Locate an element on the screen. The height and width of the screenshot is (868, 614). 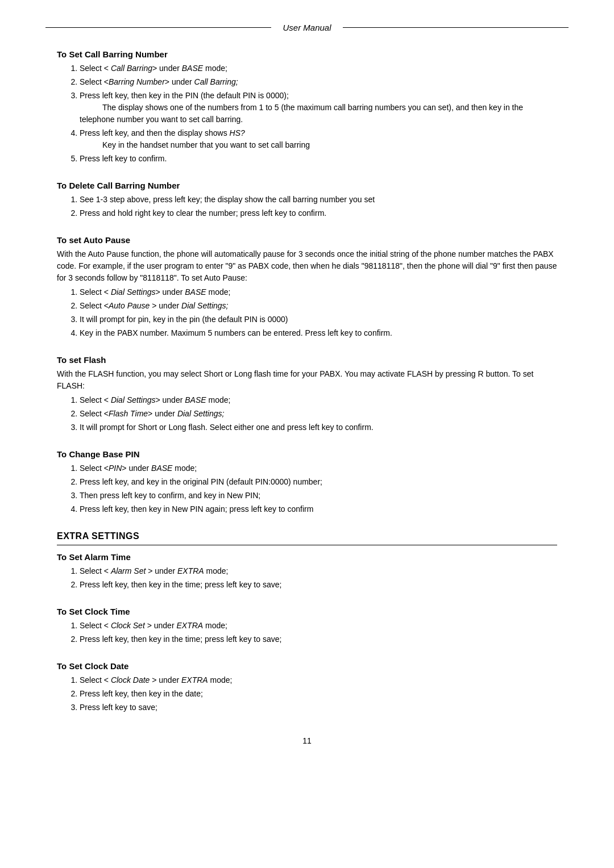
list-item: Key in the PABX number. Maximum 5 number… is located at coordinates (318, 333).